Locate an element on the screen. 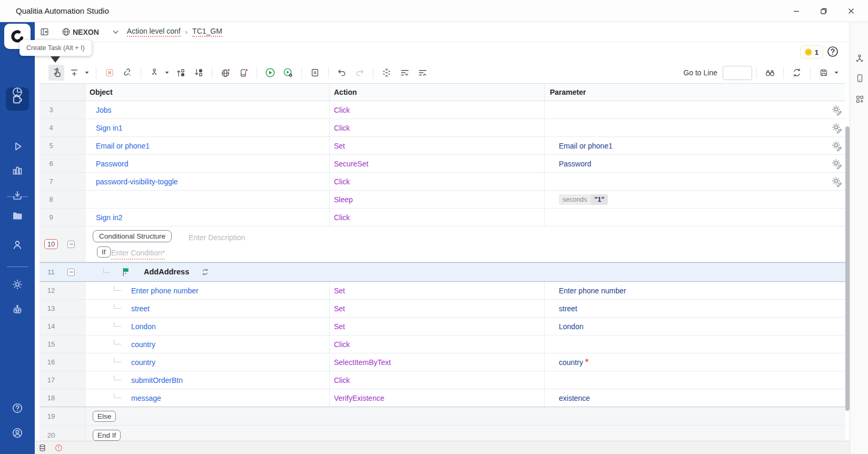  settings-gear-icon is located at coordinates (17, 284).